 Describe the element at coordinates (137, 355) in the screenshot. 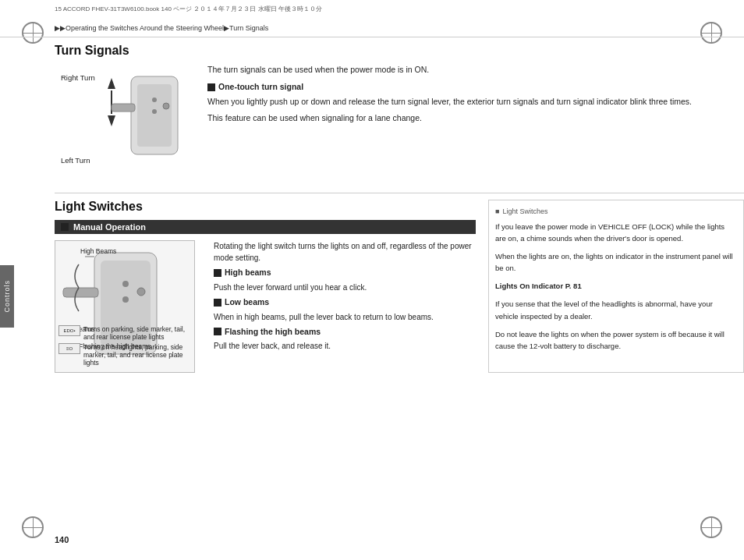

I see `legend-text-2: Turns on headlights, parking, side marke…` at that location.